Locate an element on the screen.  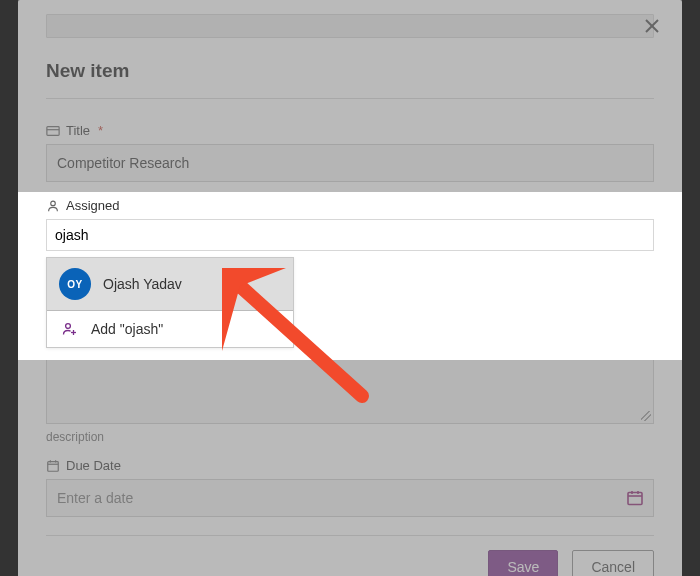
due-date-input is located at coordinates (350, 498).